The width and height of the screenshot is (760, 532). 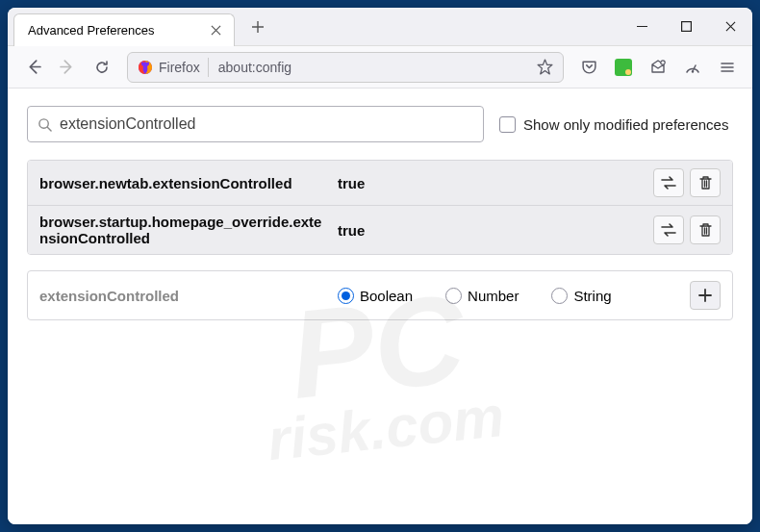 I want to click on navigation-toolbar: Firefox about:config, so click(x=380, y=67).